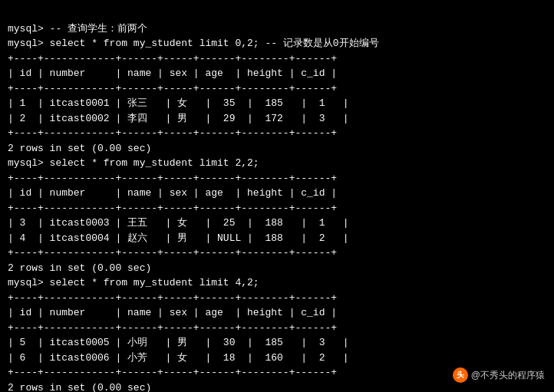 This screenshot has height=392, width=554. Describe the element at coordinates (277, 239) in the screenshot. I see `terminal-line-line16: | 4 | itcast0004 | 赵六 | 男 | NULL | 188 |…` at that location.